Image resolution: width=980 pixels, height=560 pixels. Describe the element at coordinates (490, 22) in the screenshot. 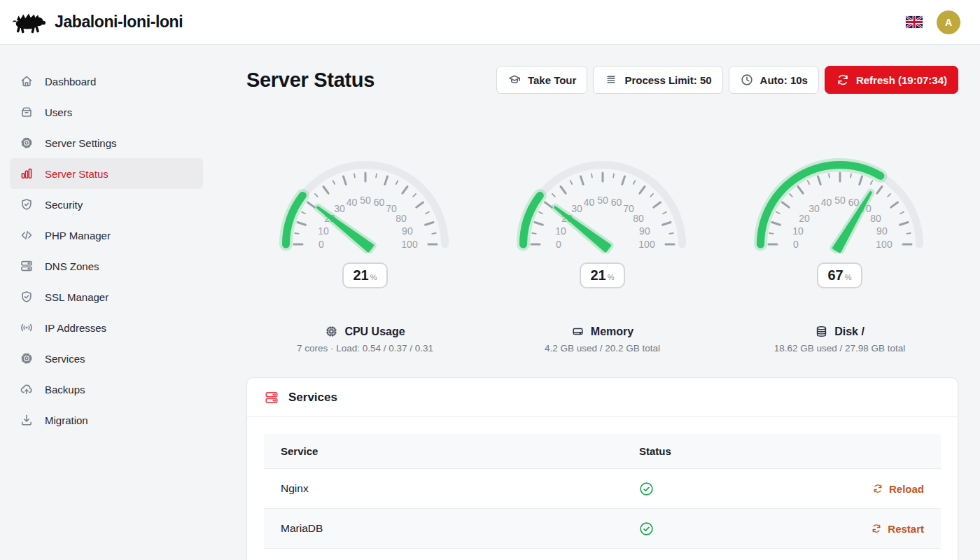

I see `top-header: Jabaloni-loni-loni A` at that location.